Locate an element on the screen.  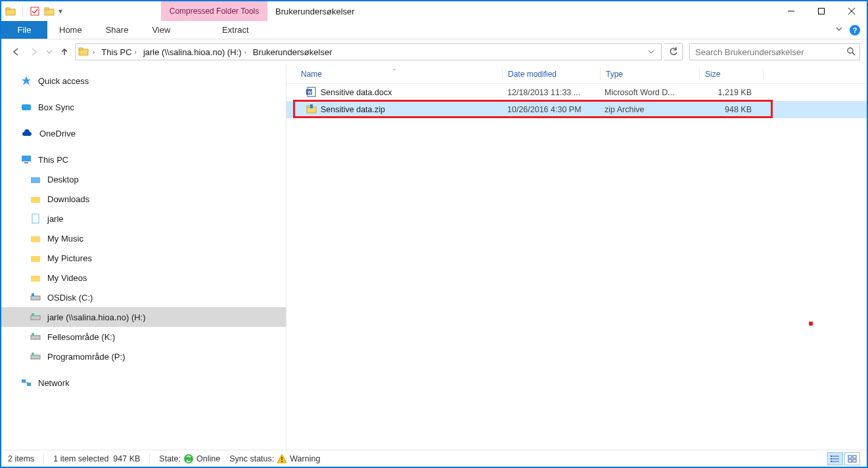
file-row: W Sensitive data.docx 12/18/2013 11:33 .… is located at coordinates (577, 93).